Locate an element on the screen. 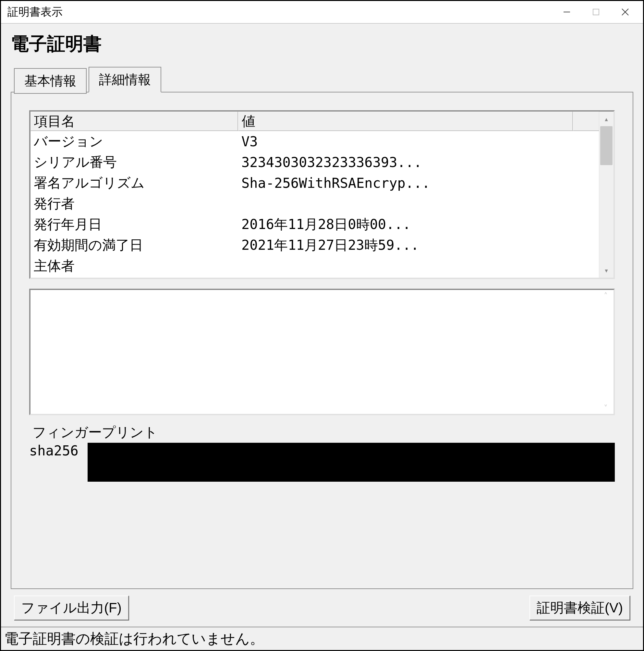  fingerprint-label: フィンガープリント is located at coordinates (322, 432).